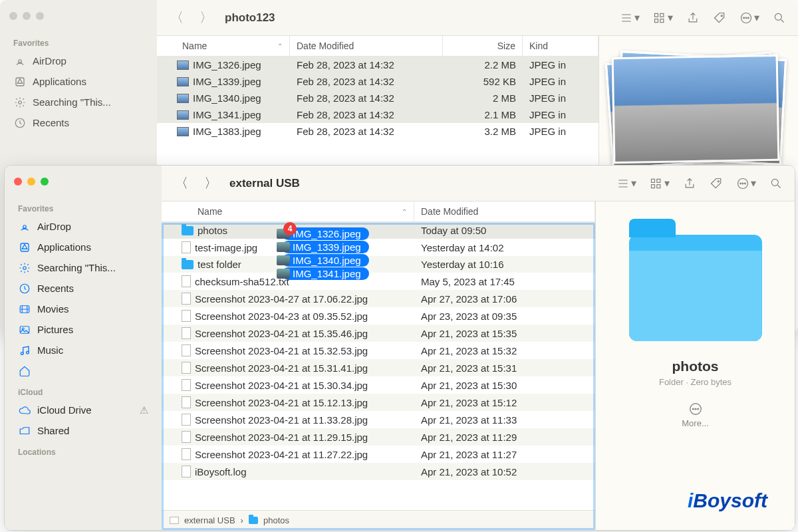  What do you see at coordinates (83, 371) in the screenshot?
I see `sidebar-item-home` at bounding box center [83, 371].